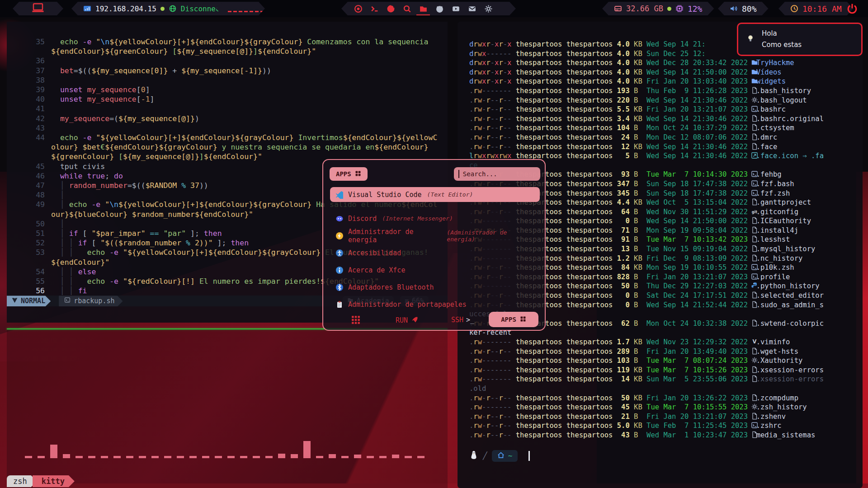 The width and height of the screenshot is (868, 488). Describe the element at coordinates (679, 9) in the screenshot. I see `cpu-icon` at that location.